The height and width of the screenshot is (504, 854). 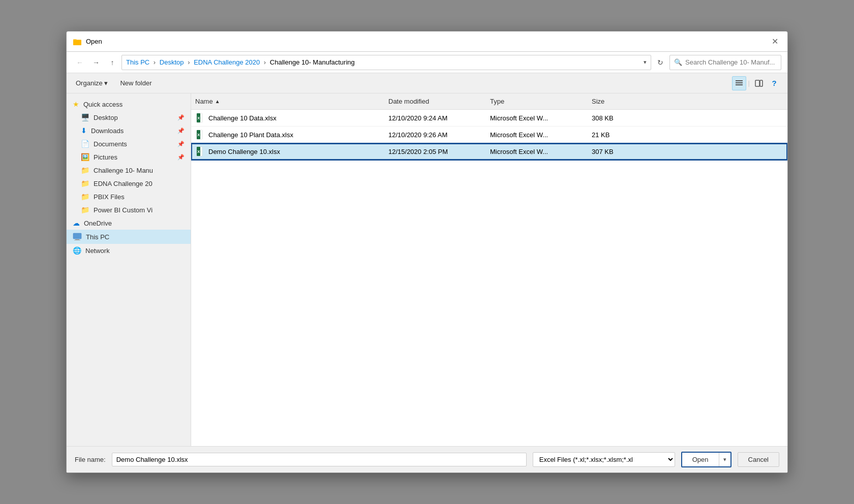 I want to click on breadcrumb-part-4: Challenge 10- Manufacturing, so click(x=312, y=62).